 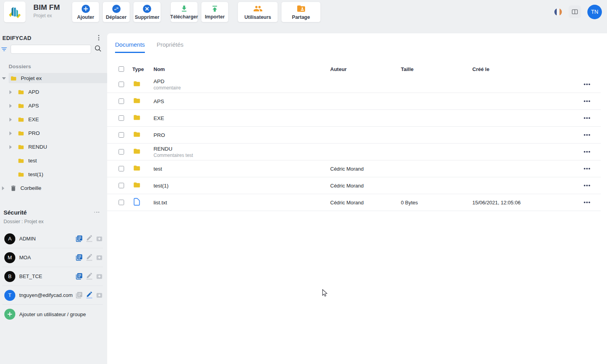 What do you see at coordinates (354, 118) in the screenshot?
I see `table-row-exe: EXE` at bounding box center [354, 118].